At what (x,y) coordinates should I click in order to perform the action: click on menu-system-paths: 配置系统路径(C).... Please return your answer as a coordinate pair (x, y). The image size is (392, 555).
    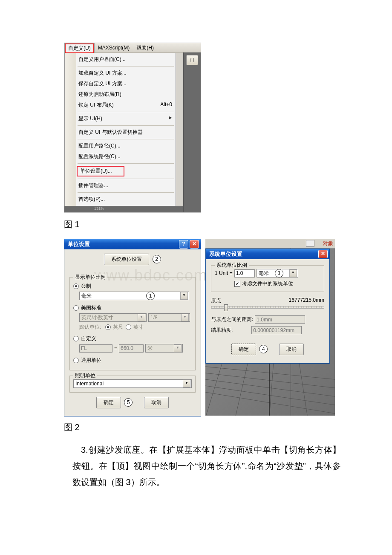
    Looking at the image, I should click on (120, 157).